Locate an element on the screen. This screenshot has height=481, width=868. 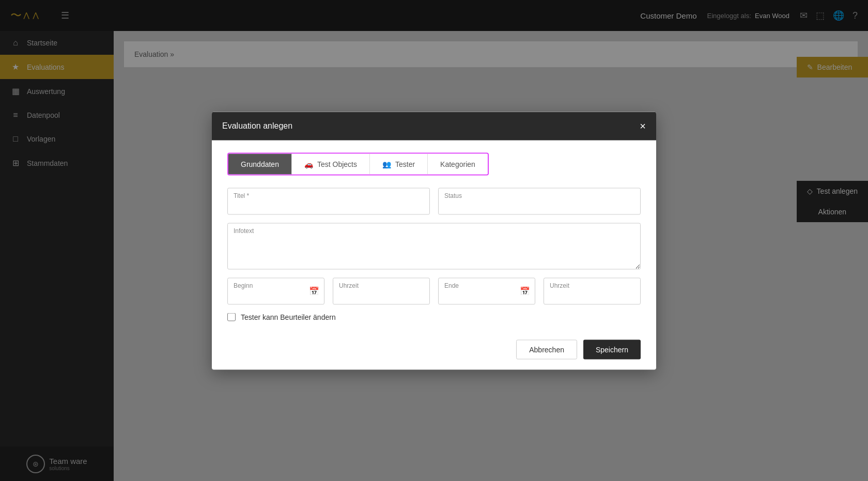
tab-grunddaten: Grunddaten is located at coordinates (260, 164).